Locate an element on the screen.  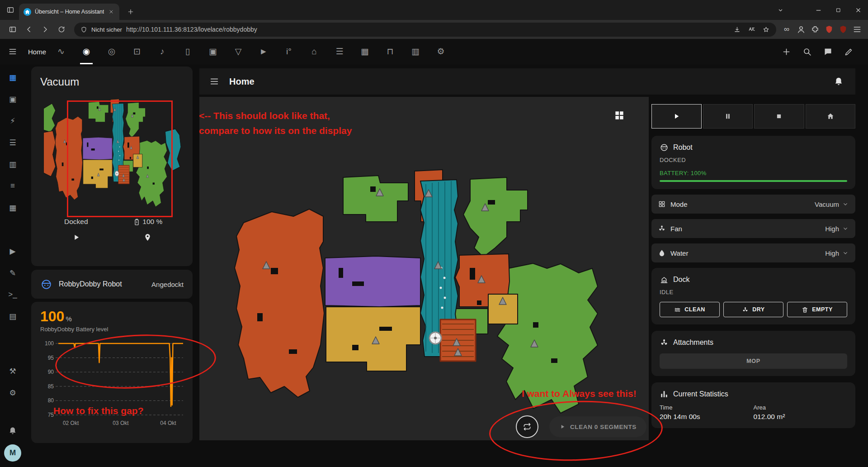
address-bar: Nicht sicher http://10.101.111.36:8123/l… is located at coordinates (425, 30).